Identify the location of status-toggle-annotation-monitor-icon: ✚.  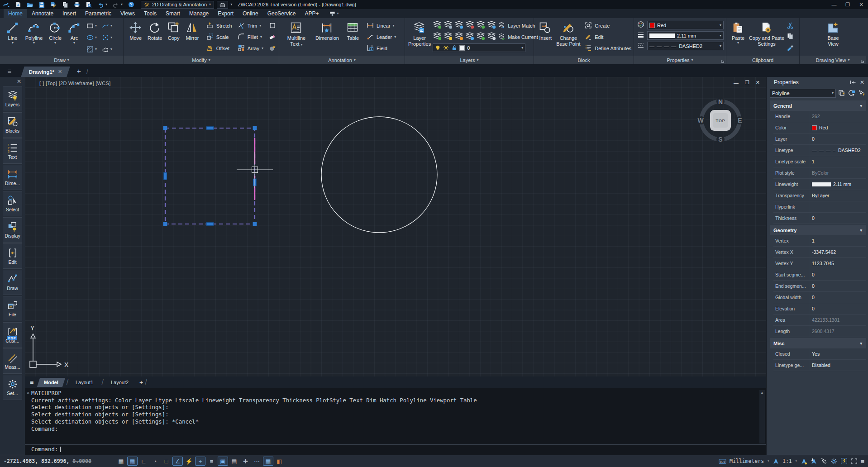
(245, 461).